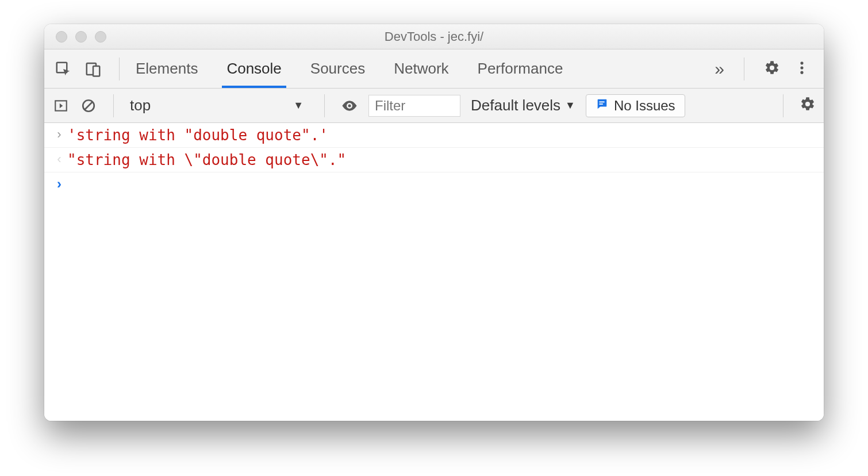 Image resolution: width=868 pixels, height=476 pixels. Describe the element at coordinates (59, 135) in the screenshot. I see `input-chevron-icon: ›` at that location.